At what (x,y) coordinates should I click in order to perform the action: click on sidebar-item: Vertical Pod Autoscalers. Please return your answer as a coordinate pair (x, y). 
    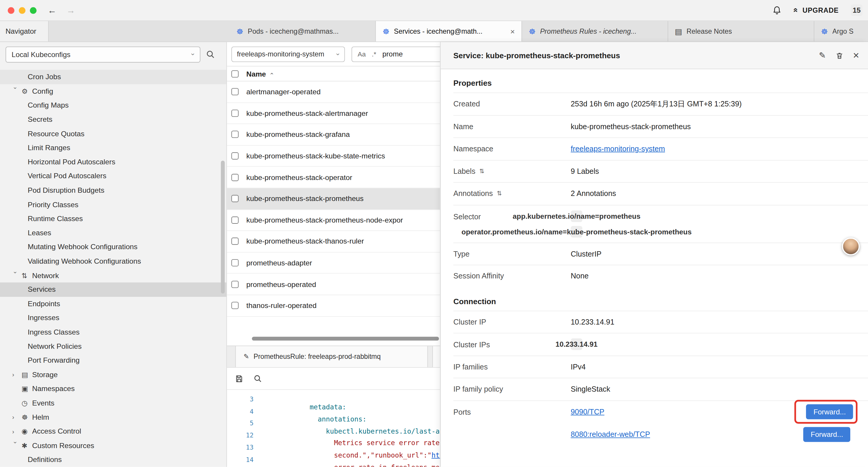
    Looking at the image, I should click on (113, 176).